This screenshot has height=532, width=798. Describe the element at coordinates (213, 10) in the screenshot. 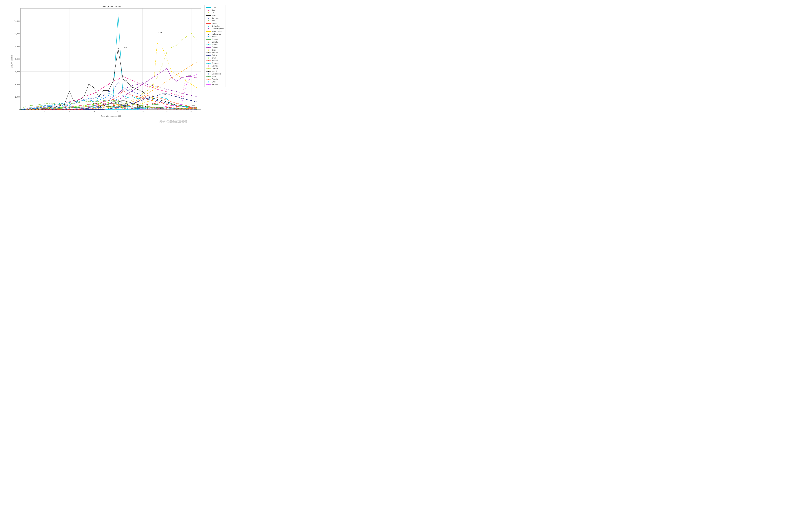

I see `legend-label: Italy` at that location.